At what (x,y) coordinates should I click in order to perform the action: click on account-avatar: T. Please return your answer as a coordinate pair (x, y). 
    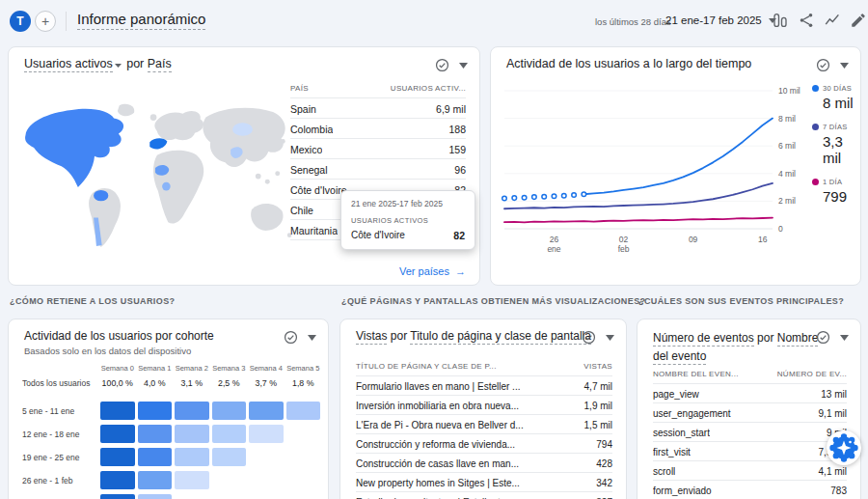
    Looking at the image, I should click on (20, 21).